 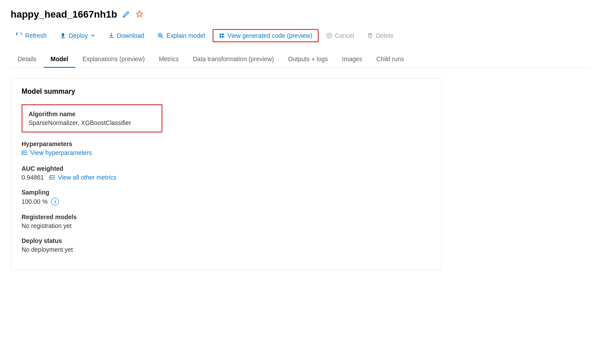 What do you see at coordinates (140, 15) in the screenshot?
I see `favorite-button` at bounding box center [140, 15].